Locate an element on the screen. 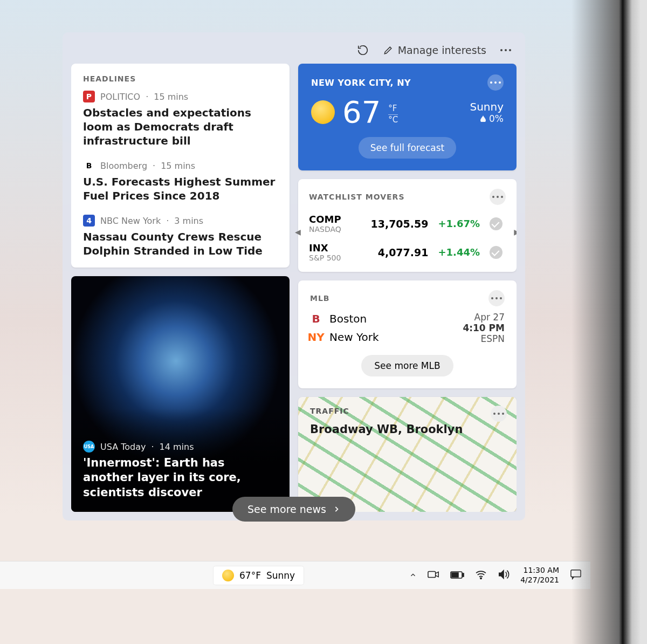  notifications-button is located at coordinates (576, 576).